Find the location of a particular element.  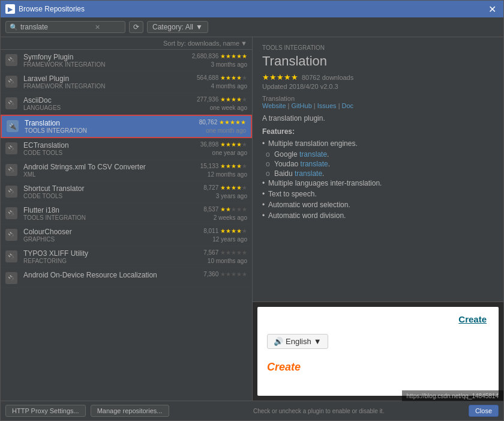

plugin-category: GRAPHICS is located at coordinates (112, 239).